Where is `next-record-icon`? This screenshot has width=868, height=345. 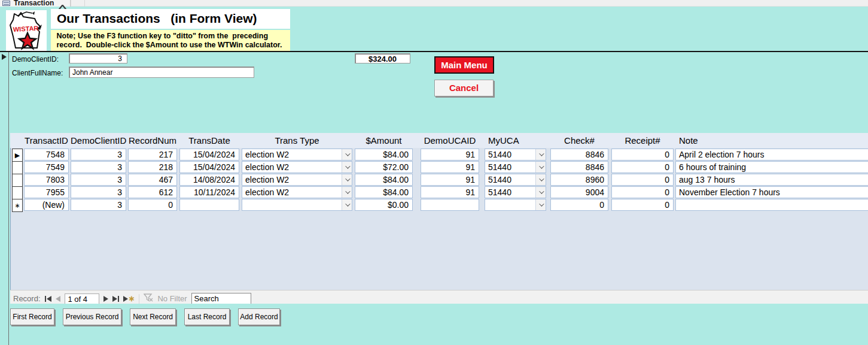 next-record-icon is located at coordinates (106, 299).